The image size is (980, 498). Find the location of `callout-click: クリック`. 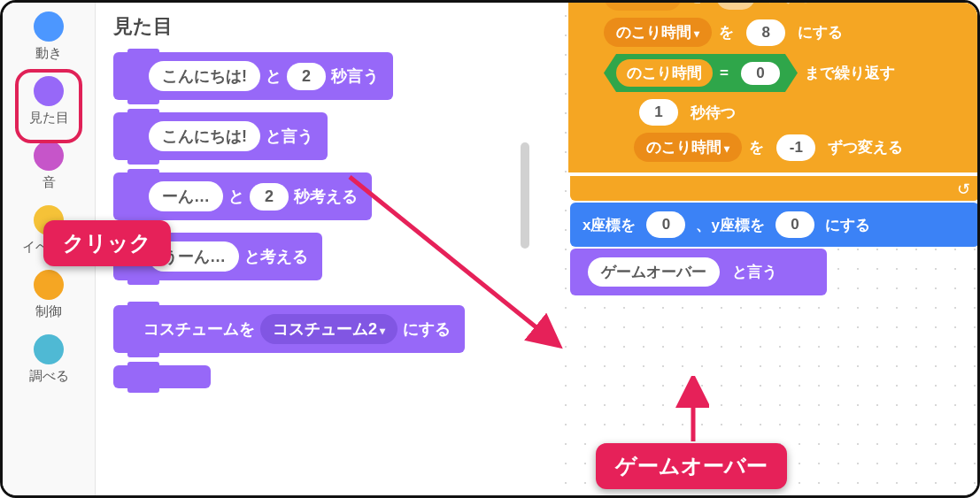

callout-click: クリック is located at coordinates (107, 243).